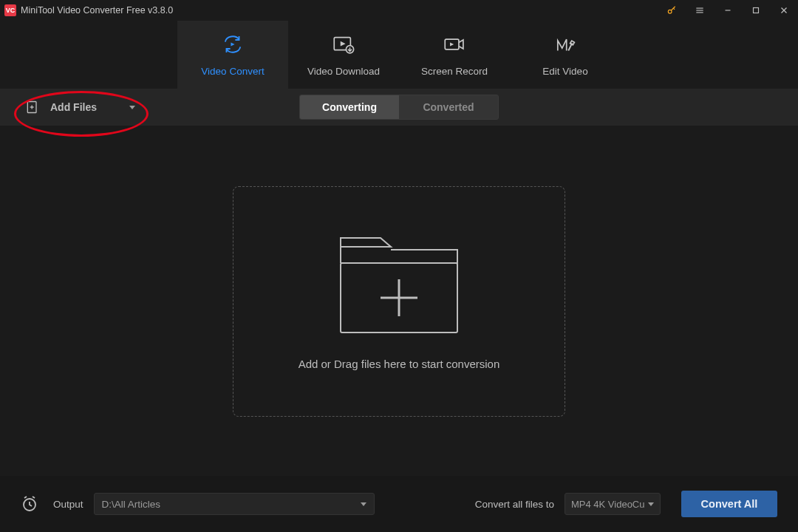 Image resolution: width=798 pixels, height=532 pixels. What do you see at coordinates (399, 10) in the screenshot?
I see `titlebar: VC MiniTool Video Converter Free v3.8.0` at bounding box center [399, 10].